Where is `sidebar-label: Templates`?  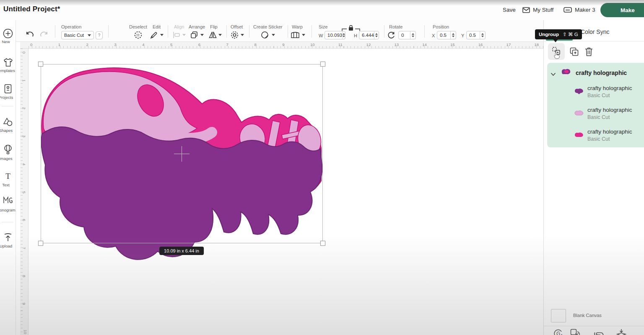 sidebar-label: Templates is located at coordinates (8, 70).